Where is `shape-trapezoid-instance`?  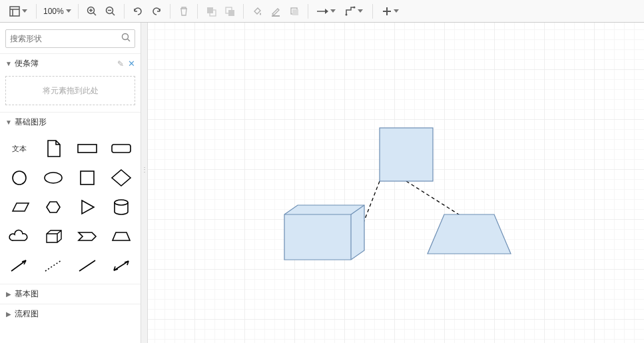
shape-trapezoid-instance is located at coordinates (469, 234).